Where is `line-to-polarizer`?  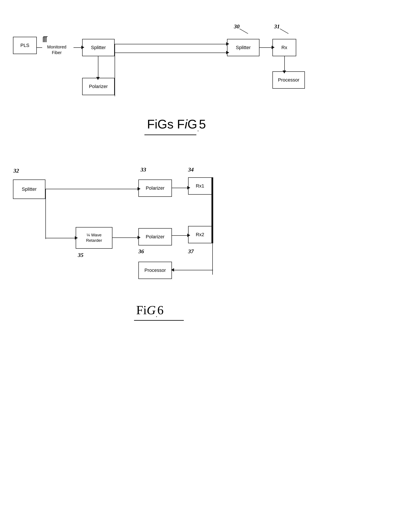
line-to-polarizer is located at coordinates (98, 67).